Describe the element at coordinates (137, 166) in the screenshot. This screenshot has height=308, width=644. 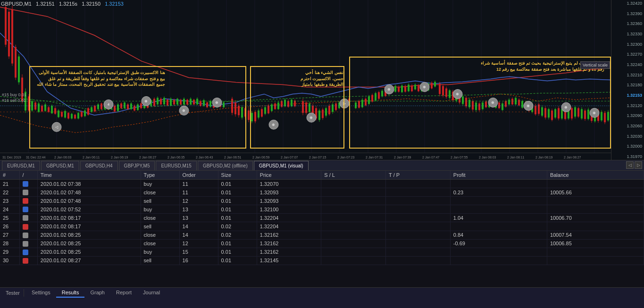
I see `tab-gbpjpy-m5: GBPJPY,M5` at that location.